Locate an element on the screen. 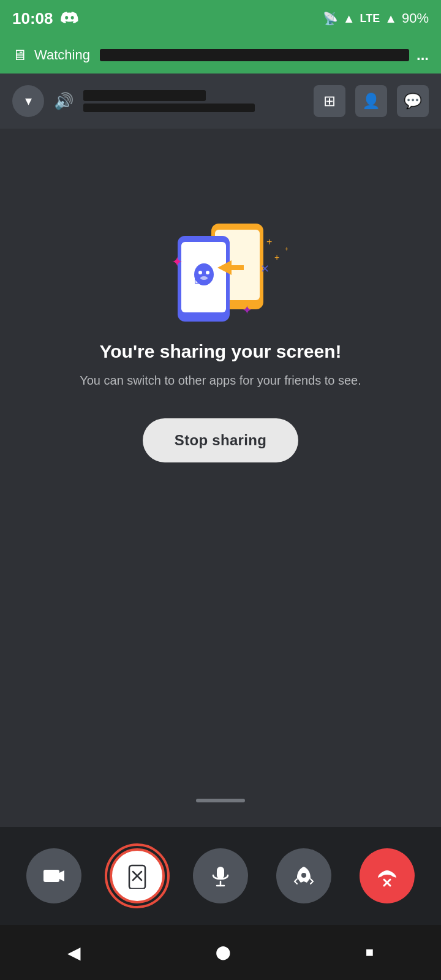  status-left: 10:08 is located at coordinates (45, 18).